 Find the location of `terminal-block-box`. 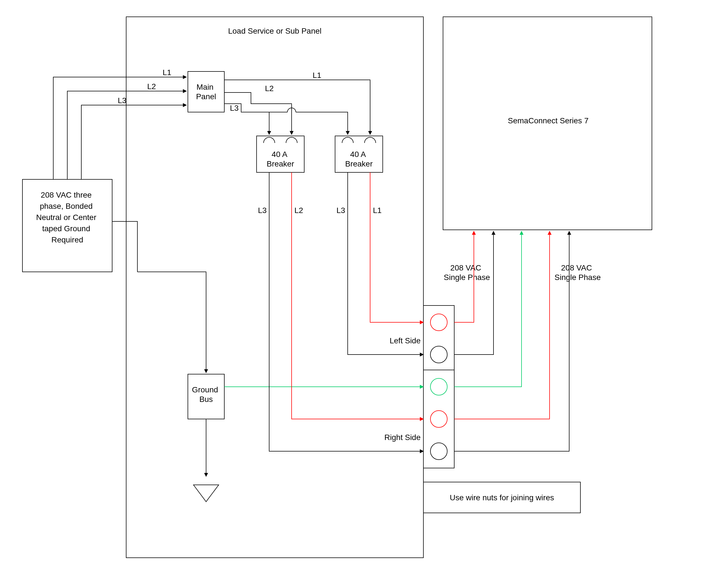

terminal-block-box is located at coordinates (438, 387).